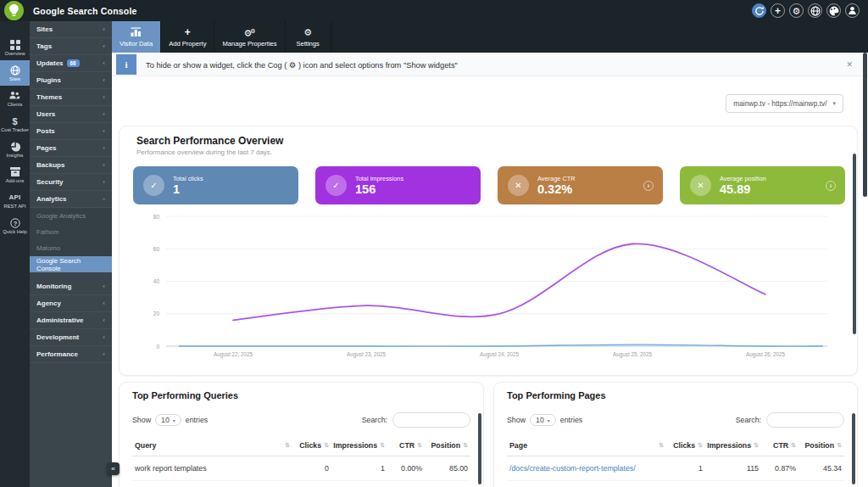 Image resolution: width=868 pixels, height=487 pixels. Describe the element at coordinates (15, 73) in the screenshot. I see `main-menu-item-sites: Sites` at that location.